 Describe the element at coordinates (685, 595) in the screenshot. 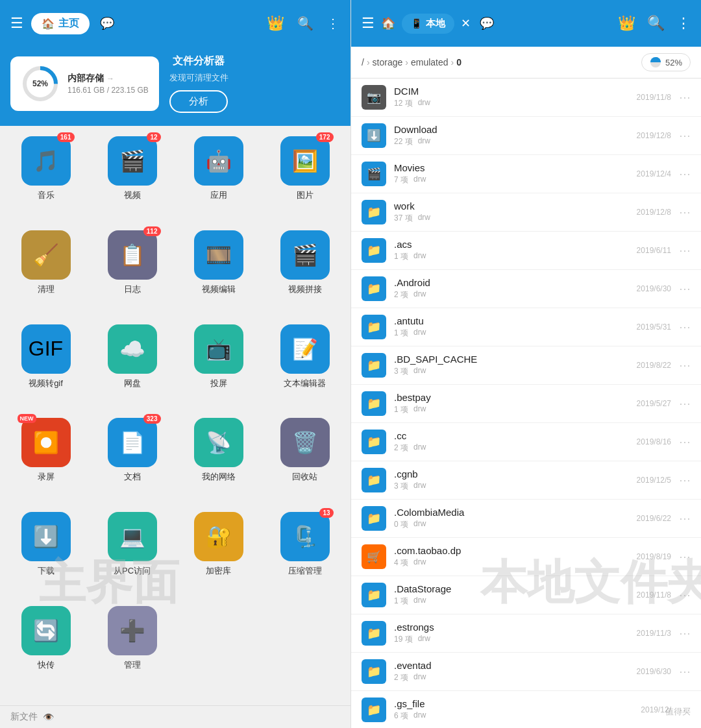

I see `file-more-datastorage: ⋯` at that location.